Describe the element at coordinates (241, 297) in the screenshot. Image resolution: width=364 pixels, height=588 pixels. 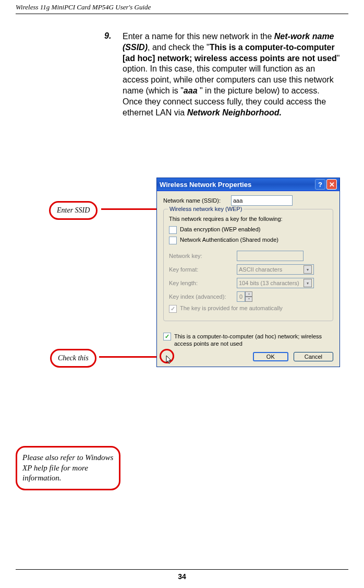
I see `keyindex-value: 0` at that location.